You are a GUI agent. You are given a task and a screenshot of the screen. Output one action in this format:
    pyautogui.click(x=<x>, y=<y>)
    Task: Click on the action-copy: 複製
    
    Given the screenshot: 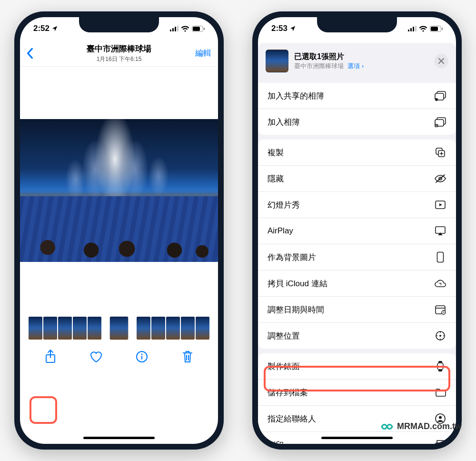 What is the action you would take?
    pyautogui.click(x=357, y=152)
    